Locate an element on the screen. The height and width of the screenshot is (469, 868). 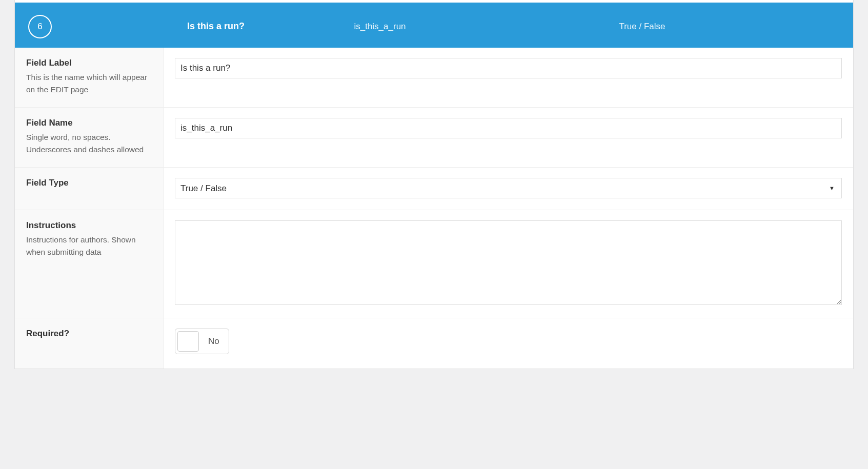
field-name-input is located at coordinates (509, 128).